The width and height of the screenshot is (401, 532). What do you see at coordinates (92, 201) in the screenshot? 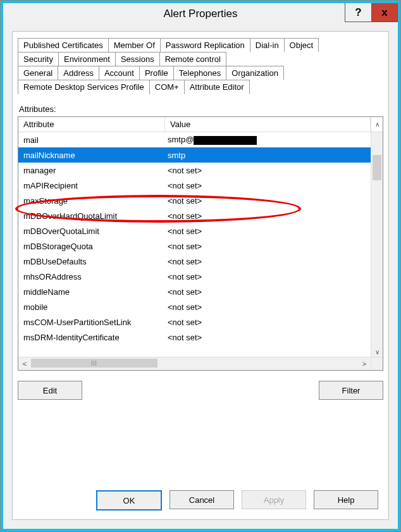
I see `cell-attribute: maxStorage` at bounding box center [92, 201].